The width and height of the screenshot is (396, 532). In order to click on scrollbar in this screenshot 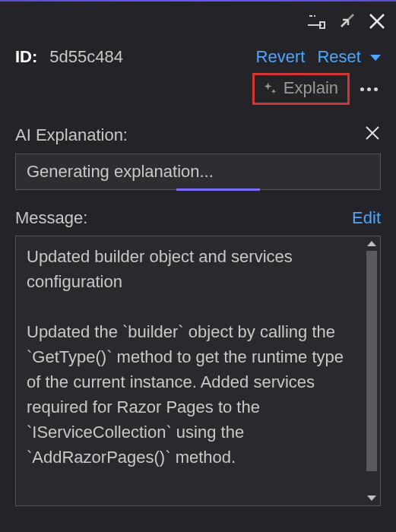, I will do `click(372, 371)`.